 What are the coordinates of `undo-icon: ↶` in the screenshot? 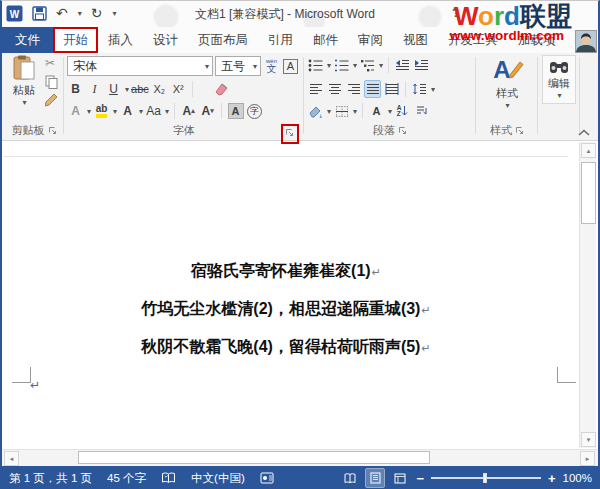 It's located at (62, 13).